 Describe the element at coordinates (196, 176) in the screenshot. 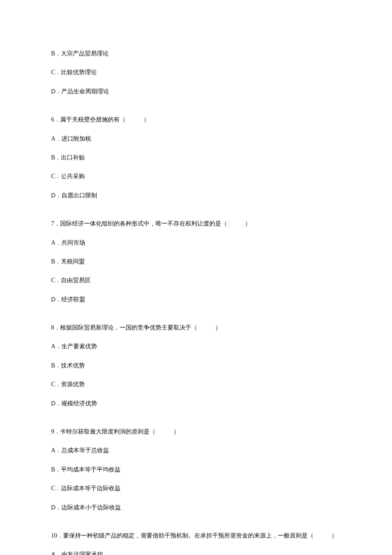

I see `option-text: C．公共采购` at that location.